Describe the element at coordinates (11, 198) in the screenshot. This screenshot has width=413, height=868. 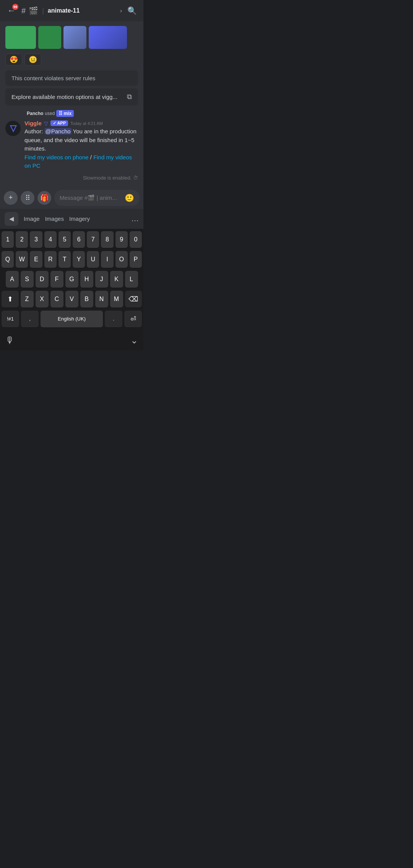
I see `add-attachment-button: +` at that location.